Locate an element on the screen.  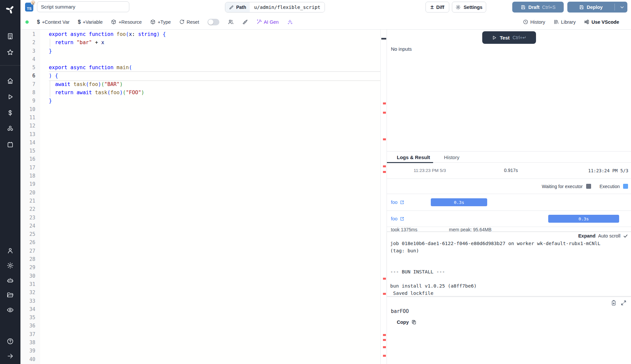
add-type-button: +Type is located at coordinates (160, 22).